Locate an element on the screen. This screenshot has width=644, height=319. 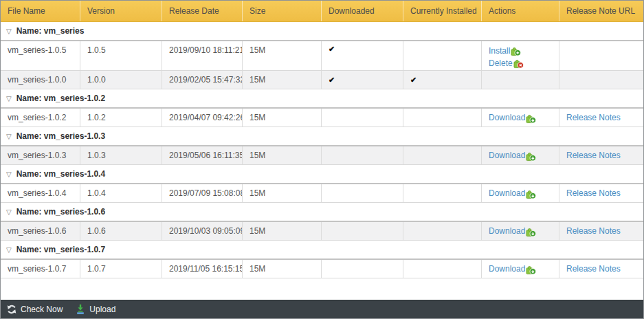
cell-release-date: 2019/10/03 09:05:09 is located at coordinates (202, 231).